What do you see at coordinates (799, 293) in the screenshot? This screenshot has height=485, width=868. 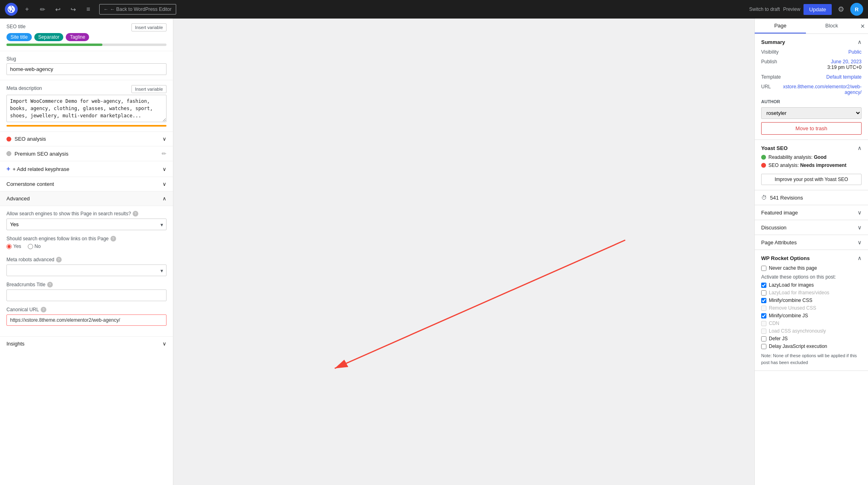 I see `lazyload-iframes-label: LazyLoad for iframes/videos` at bounding box center [799, 293].